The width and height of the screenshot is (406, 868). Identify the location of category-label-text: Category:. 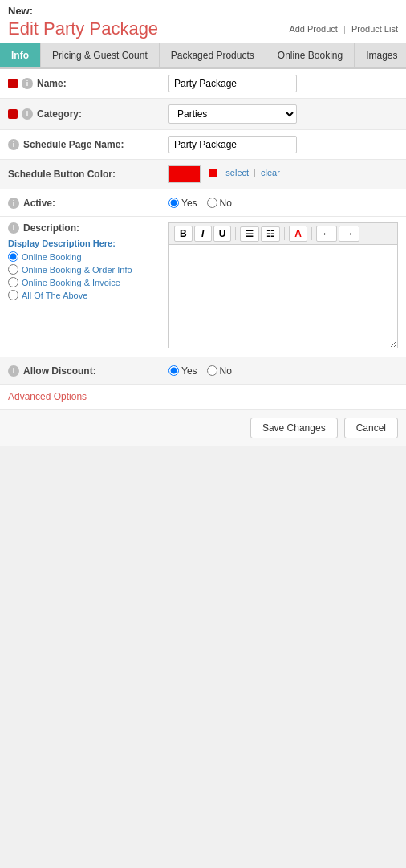
(59, 114).